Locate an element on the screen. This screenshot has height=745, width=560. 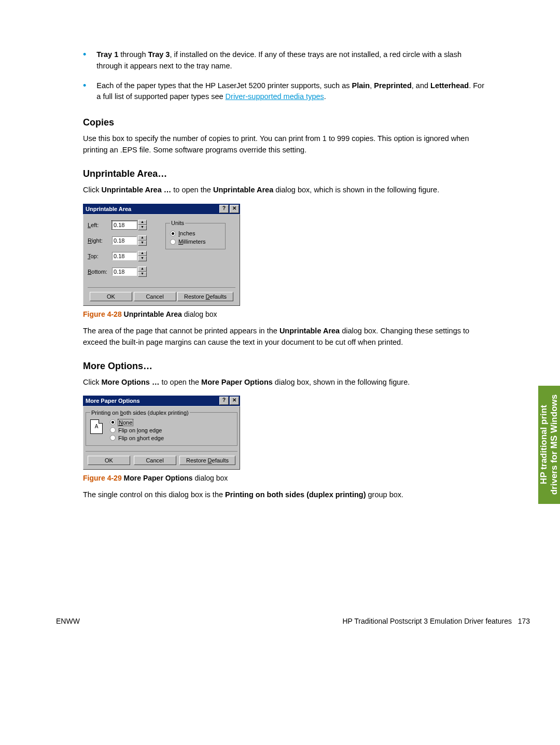
copies-heading: Copies is located at coordinates (285, 122).